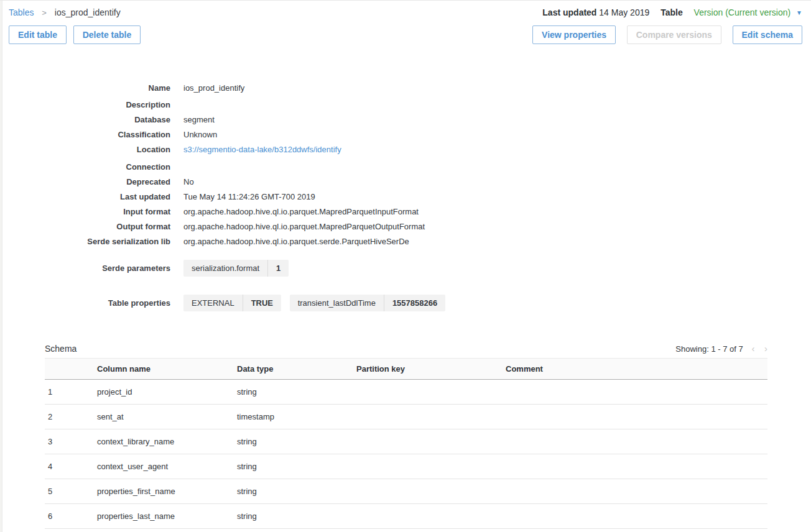 The width and height of the screenshot is (811, 532). Describe the element at coordinates (672, 12) in the screenshot. I see `header-meta: Last updated 14 May 2019 Table Version (…` at that location.